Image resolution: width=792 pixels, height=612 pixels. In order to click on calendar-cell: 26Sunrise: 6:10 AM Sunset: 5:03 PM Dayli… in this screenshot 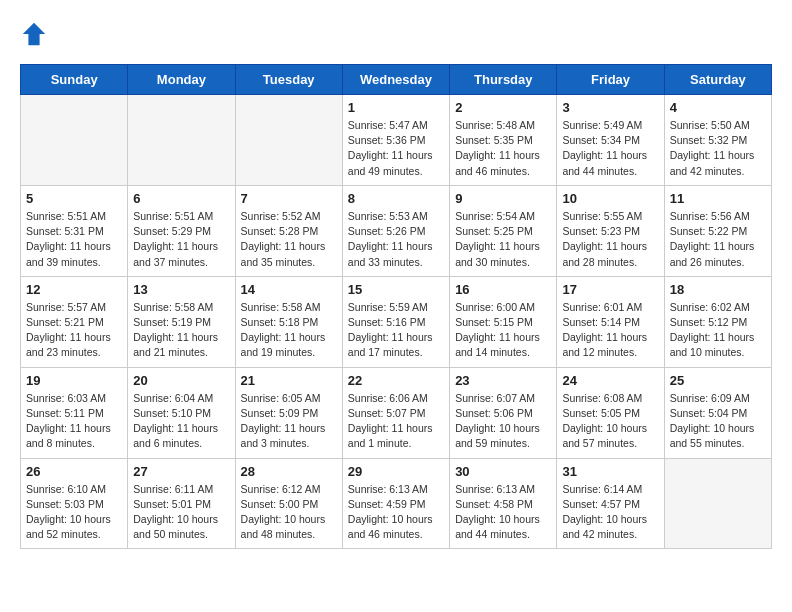, I will do `click(74, 504)`.